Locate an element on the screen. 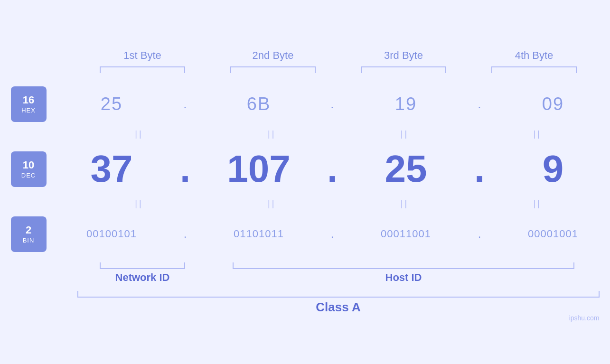 The image size is (610, 364). bin-val-3: 00011001 is located at coordinates (406, 234).